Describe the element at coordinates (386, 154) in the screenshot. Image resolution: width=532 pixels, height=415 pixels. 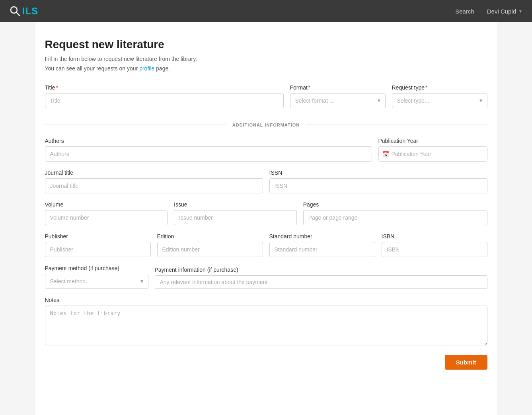
I see `calendar-icon: 📅` at that location.